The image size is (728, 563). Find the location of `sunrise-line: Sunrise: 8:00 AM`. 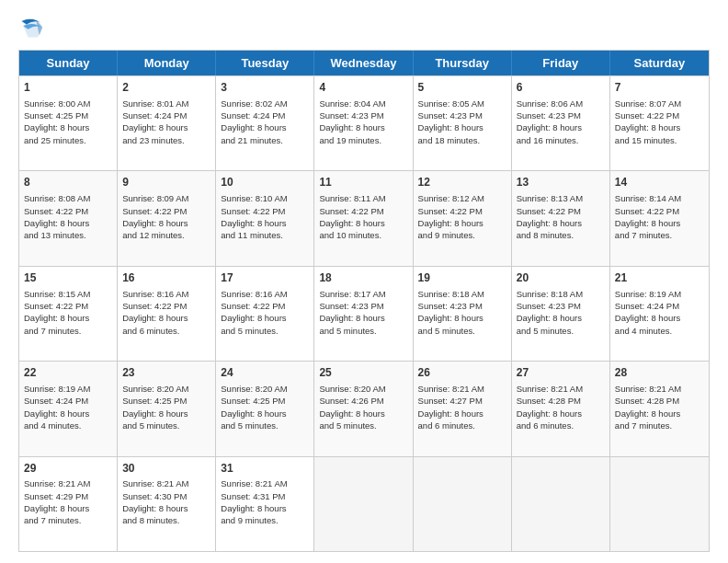

sunrise-line: Sunrise: 8:00 AM is located at coordinates (68, 103).